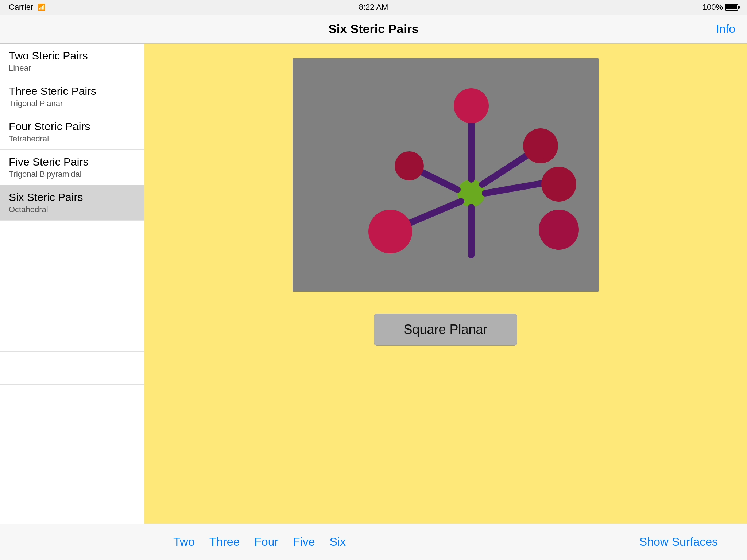 The height and width of the screenshot is (560, 747). What do you see at coordinates (374, 29) in the screenshot?
I see `nav-title: Six Steric Pairs` at bounding box center [374, 29].